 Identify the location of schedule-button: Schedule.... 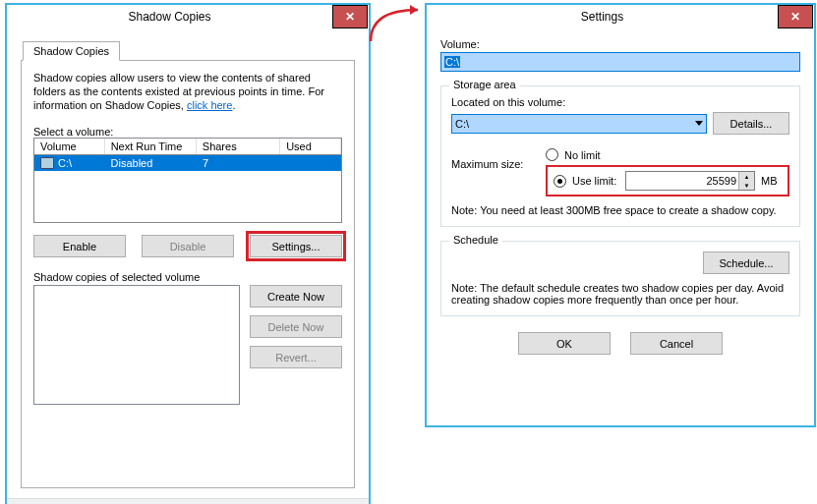
(746, 263).